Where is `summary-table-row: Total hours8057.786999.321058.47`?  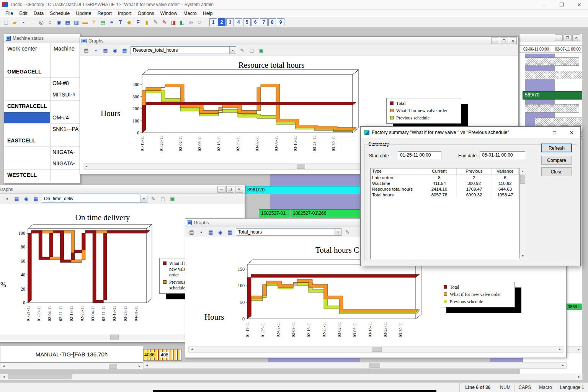 summary-table-row: Total hours8057.786999.321058.47 is located at coordinates (445, 195).